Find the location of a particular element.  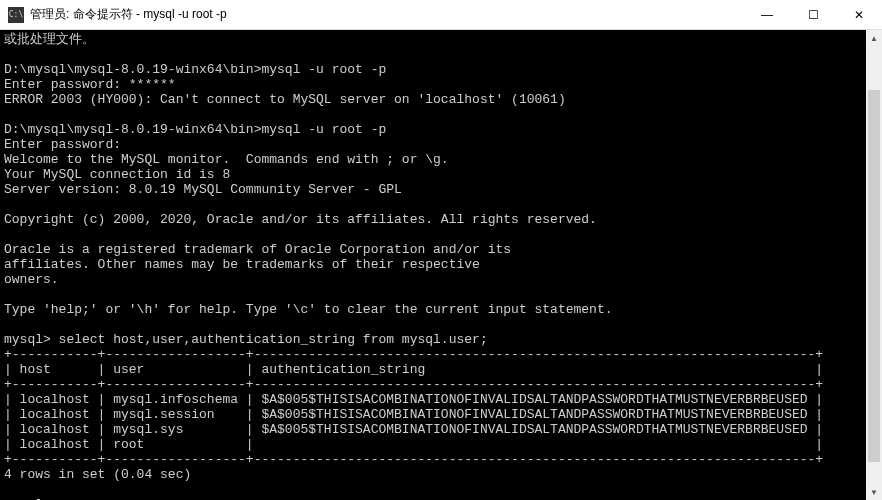

scroll-track is located at coordinates (874, 265).